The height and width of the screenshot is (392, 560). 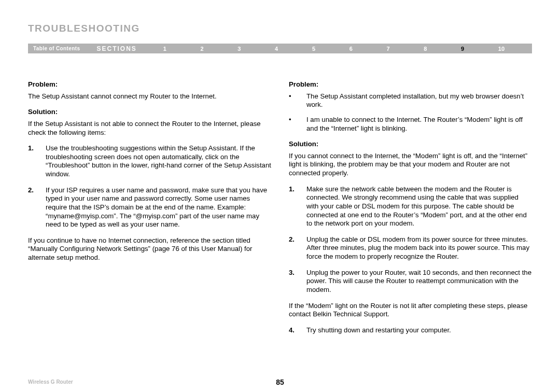 What do you see at coordinates (411, 206) in the screenshot?
I see `list-item: 1. Make sure the network cable between t…` at bounding box center [411, 206].